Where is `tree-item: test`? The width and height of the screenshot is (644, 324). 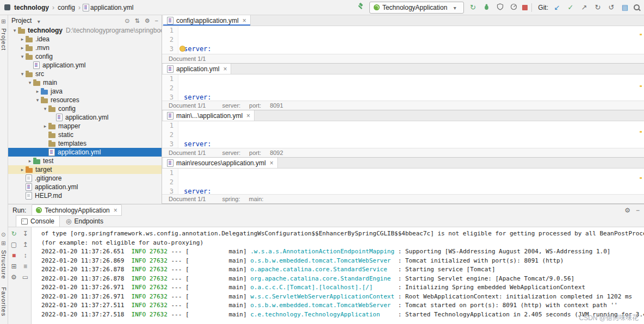 tree-item: test is located at coordinates (85, 161).